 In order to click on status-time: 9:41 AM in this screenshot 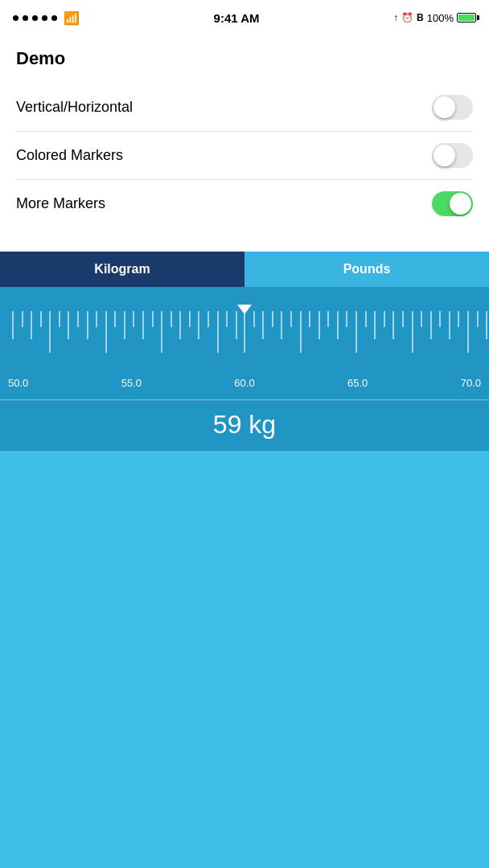, I will do `click(236, 18)`.